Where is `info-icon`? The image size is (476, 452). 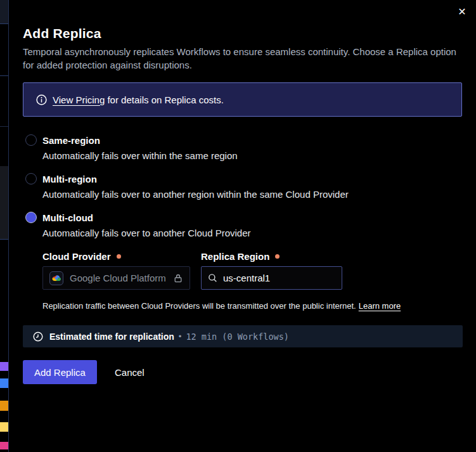 info-icon is located at coordinates (42, 100).